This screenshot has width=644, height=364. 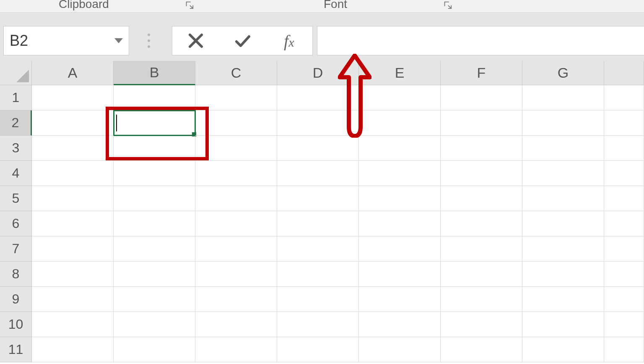 I want to click on enter-button, so click(x=242, y=41).